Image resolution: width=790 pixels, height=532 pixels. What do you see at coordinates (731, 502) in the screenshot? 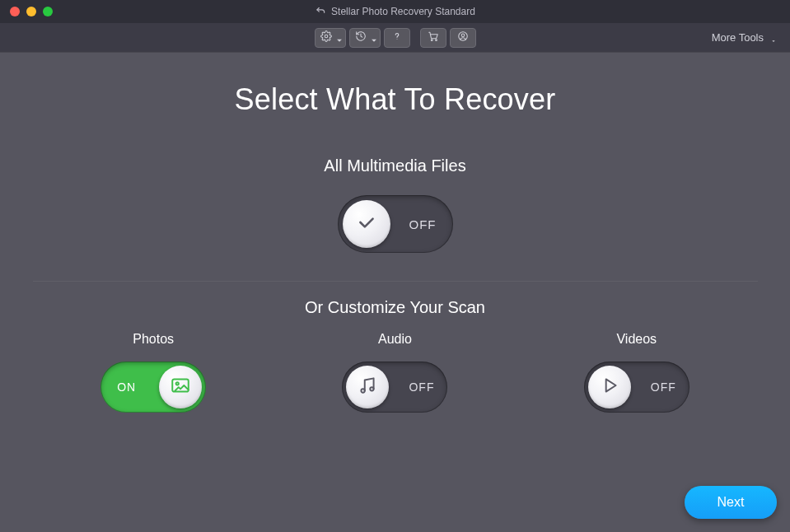
I see `next-button: Next` at bounding box center [731, 502].